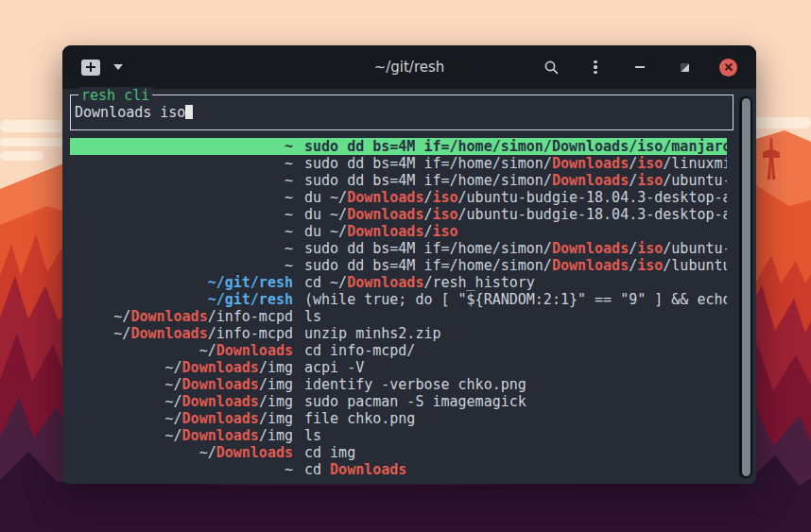 The image size is (811, 532). What do you see at coordinates (130, 112) in the screenshot?
I see `search-query-text: Downloads iso` at bounding box center [130, 112].